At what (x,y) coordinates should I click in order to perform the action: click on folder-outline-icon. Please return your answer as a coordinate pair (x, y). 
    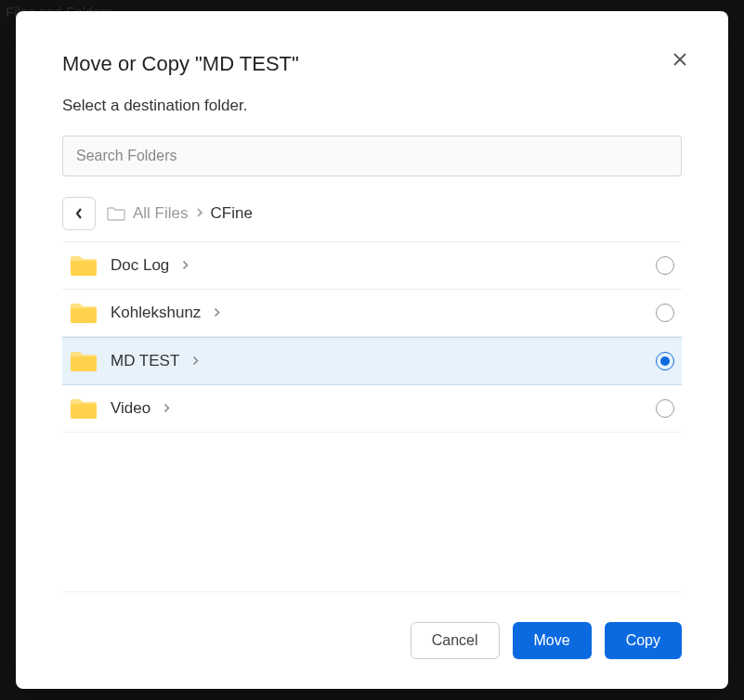
    Looking at the image, I should click on (116, 214).